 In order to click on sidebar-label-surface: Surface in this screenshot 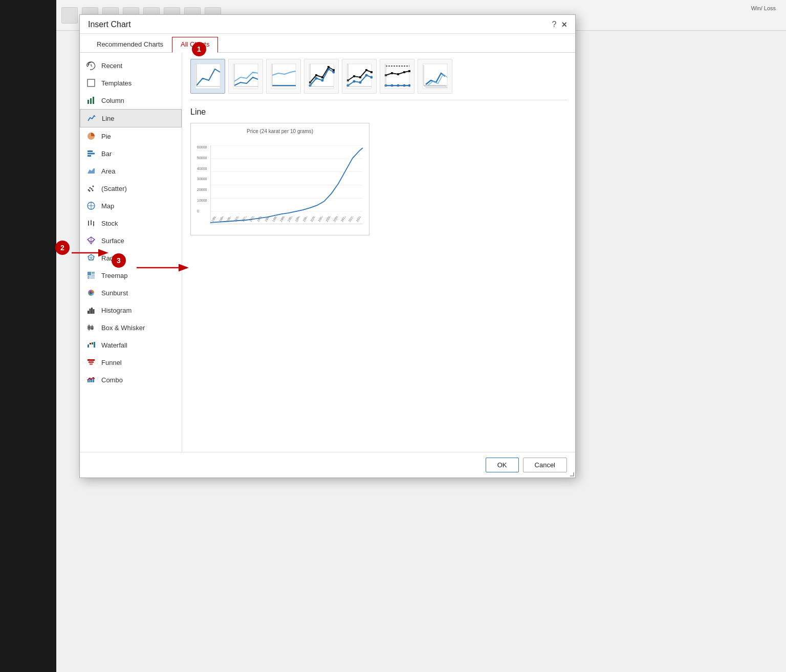, I will do `click(113, 241)`.